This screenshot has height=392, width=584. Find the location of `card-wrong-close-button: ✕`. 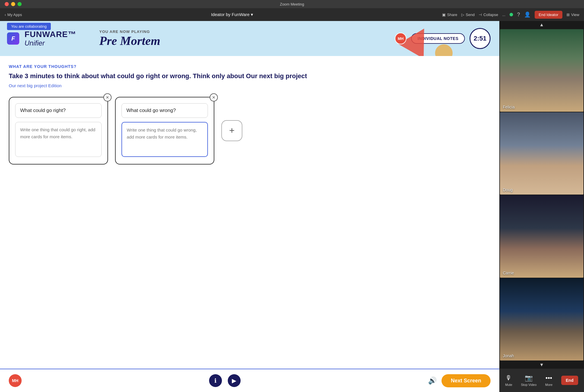

card-wrong-close-button: ✕ is located at coordinates (214, 97).